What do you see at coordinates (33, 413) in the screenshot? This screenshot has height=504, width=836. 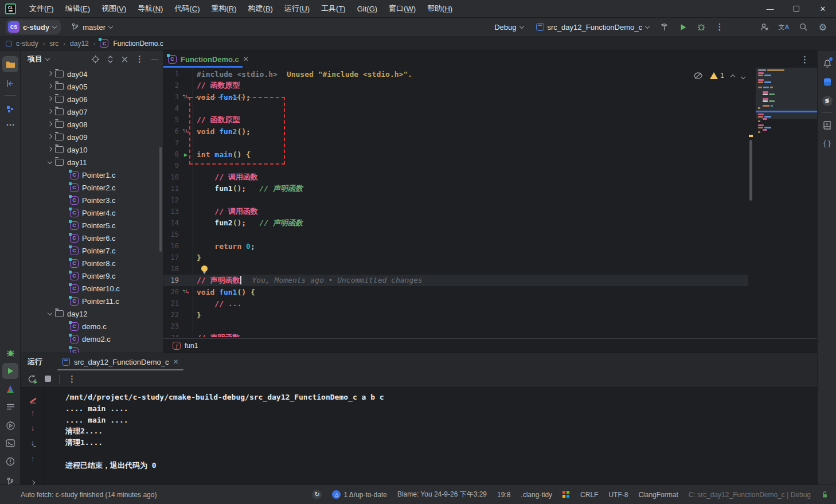 I see `prev-message-icon: ↑` at bounding box center [33, 413].